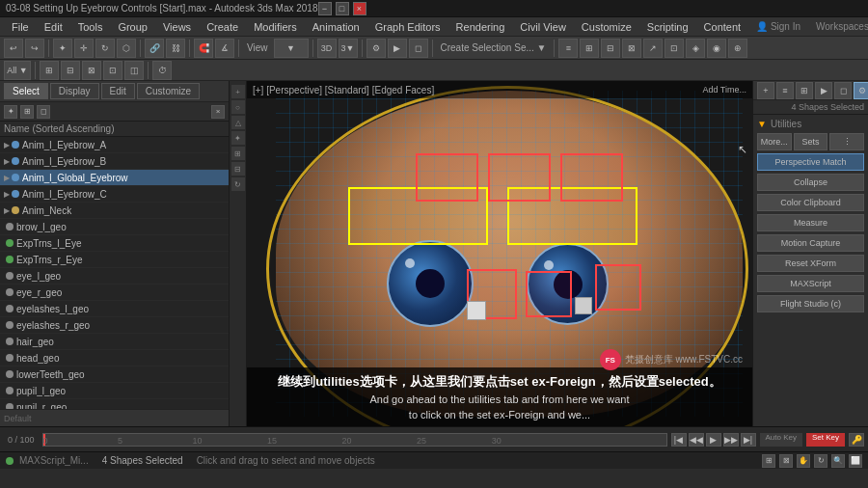 This screenshot has width=868, height=488. Describe the element at coordinates (653, 48) in the screenshot. I see `curve-editor-icon: ↗` at that location.